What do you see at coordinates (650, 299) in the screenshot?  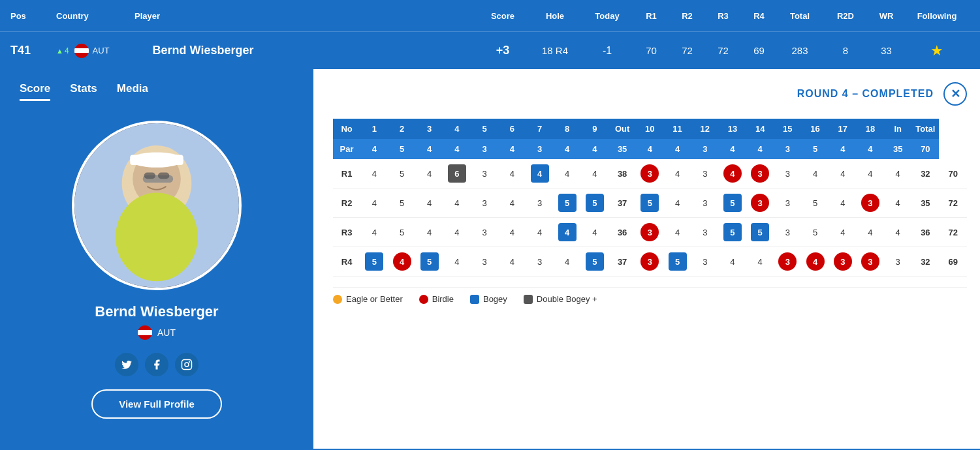 I see `scorecard-legend: Eagle or Better Birdie Bogey Double Boge…` at bounding box center [650, 299].